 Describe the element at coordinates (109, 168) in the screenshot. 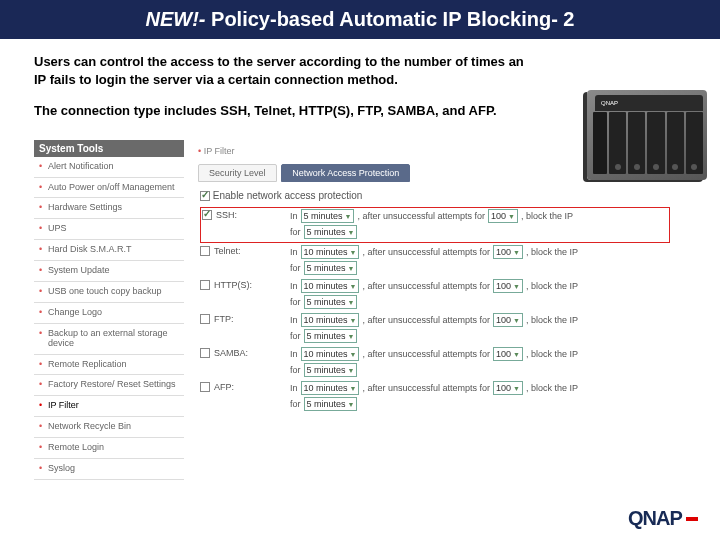

I see `sidebar-item: Alert Notification` at that location.